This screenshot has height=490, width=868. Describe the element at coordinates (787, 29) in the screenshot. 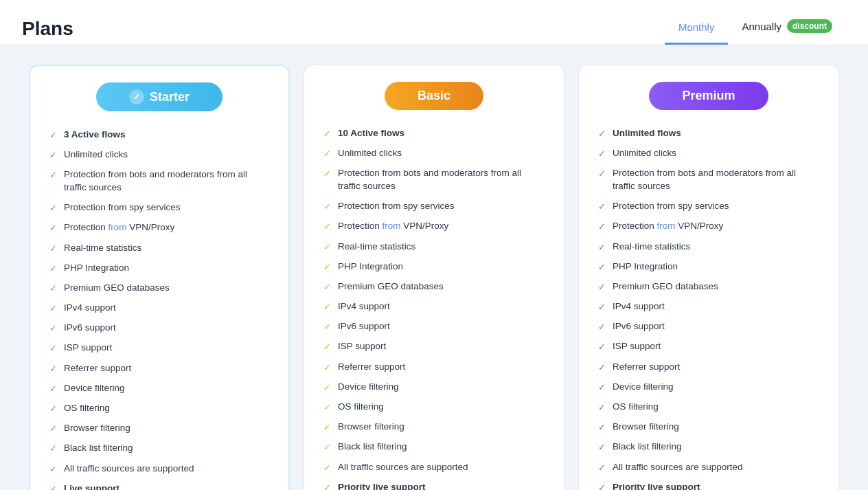

I see `annually-option: Annually discount` at that location.